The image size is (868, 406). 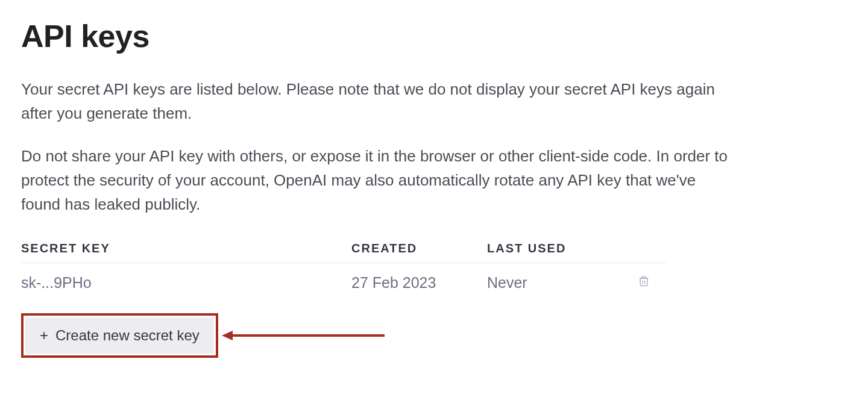 I want to click on annotation-highlight-box: + Create new secret key, so click(x=119, y=336).